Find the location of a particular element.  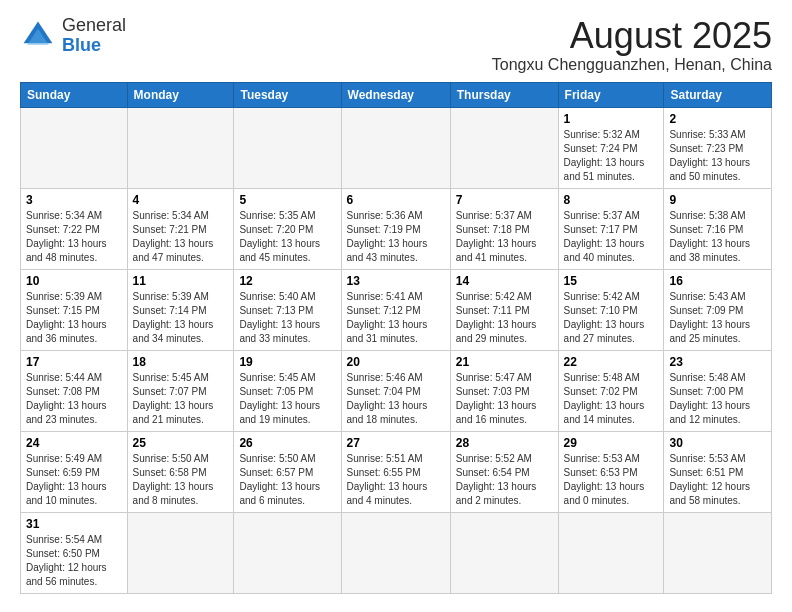

day-info: Sunrise: 5:52 AM Sunset: 6:54 PM Dayligh… is located at coordinates (504, 480).